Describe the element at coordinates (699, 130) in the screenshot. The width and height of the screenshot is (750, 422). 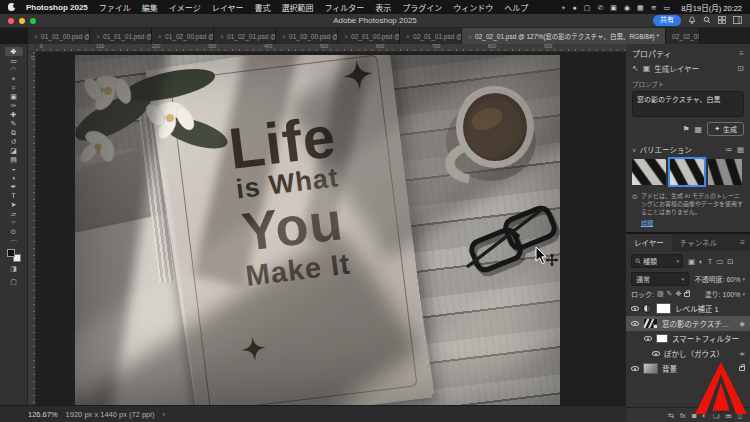
I see `similar-variations-icon: ▦` at that location.